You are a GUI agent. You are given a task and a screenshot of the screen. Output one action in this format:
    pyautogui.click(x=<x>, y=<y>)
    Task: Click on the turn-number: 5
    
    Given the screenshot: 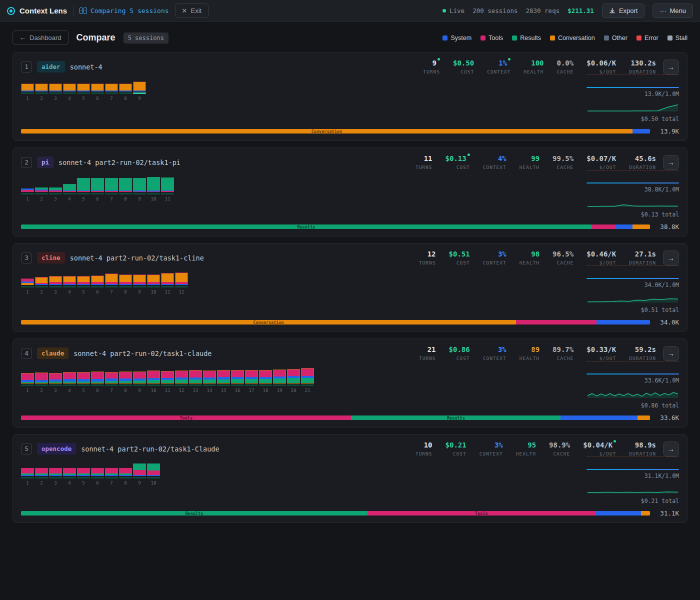 What is the action you would take?
    pyautogui.click(x=84, y=199)
    